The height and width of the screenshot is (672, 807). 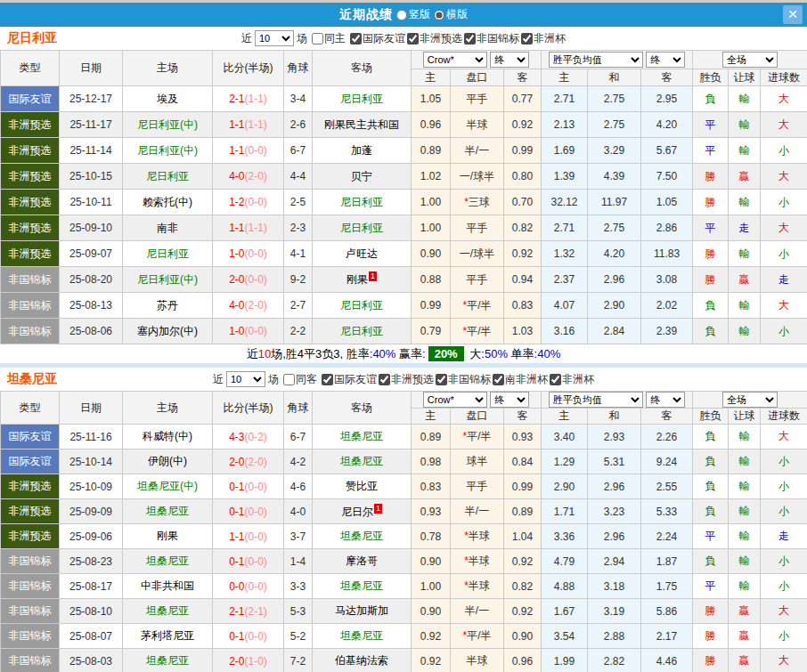 What do you see at coordinates (91, 176) in the screenshot?
I see `match-date-cell: 25-10-15` at bounding box center [91, 176].